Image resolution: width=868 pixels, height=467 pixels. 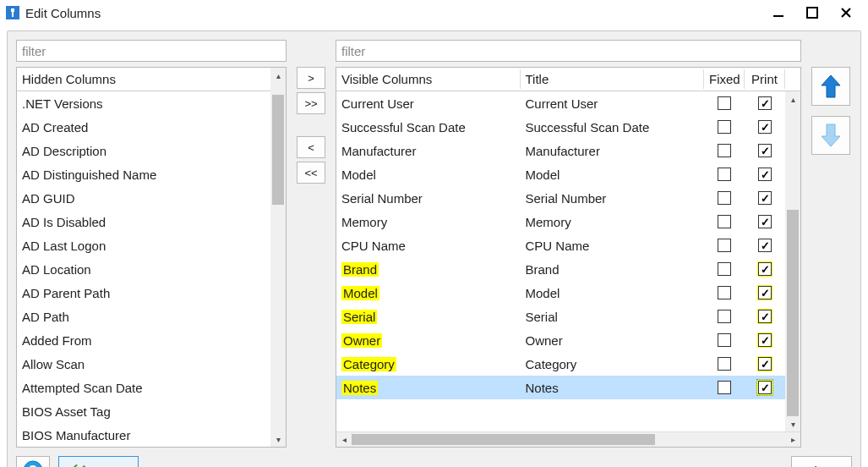 What do you see at coordinates (793, 440) in the screenshot?
I see `scroll-right-icon: ▸` at bounding box center [793, 440].